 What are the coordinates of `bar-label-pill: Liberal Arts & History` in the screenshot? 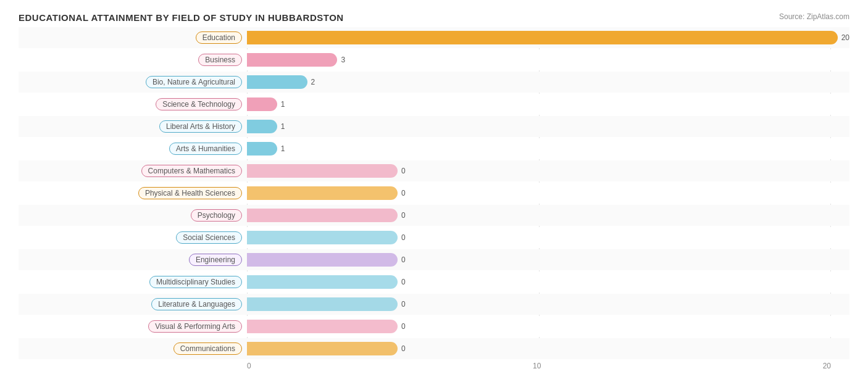 It's located at (201, 127).